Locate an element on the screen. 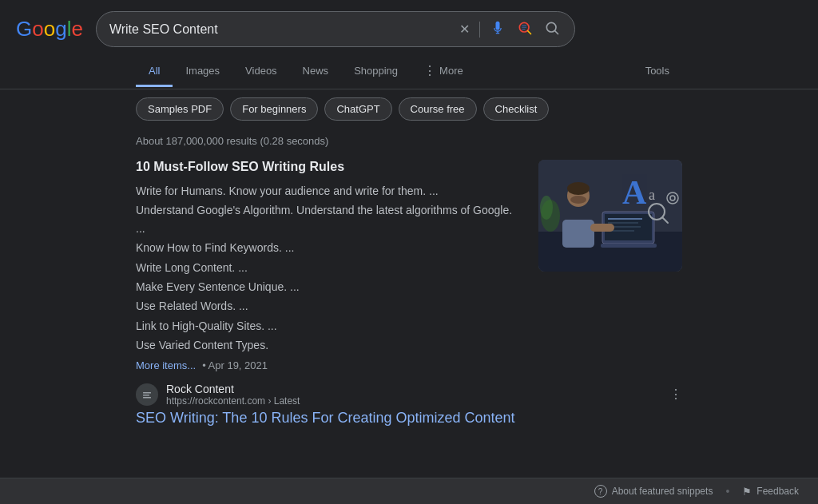 Image resolution: width=818 pixels, height=504 pixels. mic-icon is located at coordinates (498, 29).